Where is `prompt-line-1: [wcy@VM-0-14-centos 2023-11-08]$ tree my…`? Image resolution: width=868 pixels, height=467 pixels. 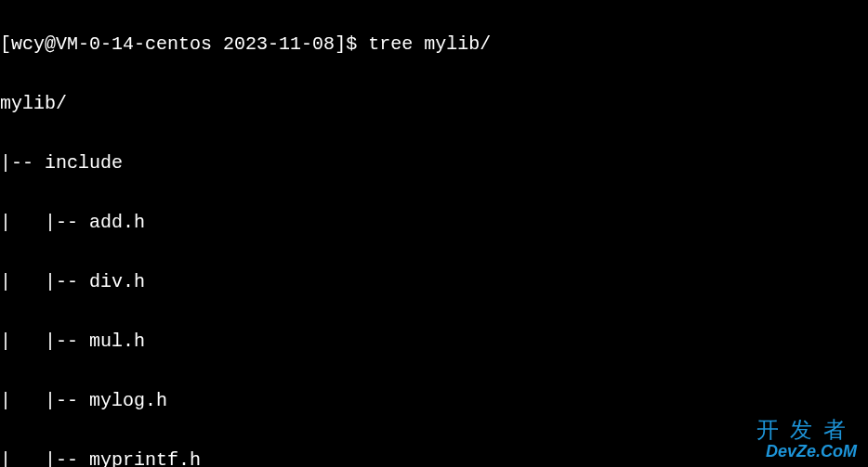
prompt-line-1: [wcy@VM-0-14-centos 2023-11-08]$ tree my… is located at coordinates (434, 45).